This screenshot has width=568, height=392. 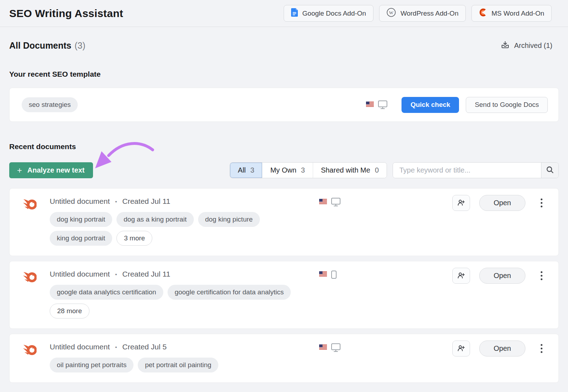 I want to click on more-tags-button: 28 more, so click(x=70, y=311).